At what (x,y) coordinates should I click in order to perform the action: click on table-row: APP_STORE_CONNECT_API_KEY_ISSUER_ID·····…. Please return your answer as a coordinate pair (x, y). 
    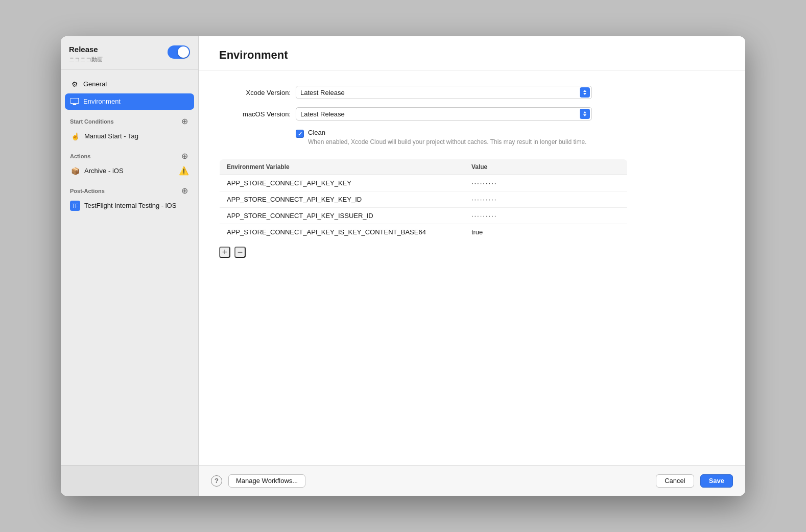
    Looking at the image, I should click on (424, 215).